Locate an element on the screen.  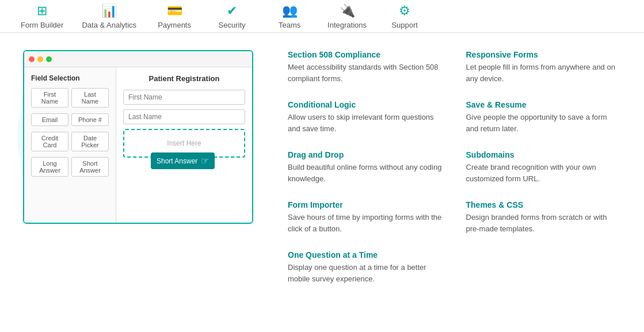
lastname-input is located at coordinates (184, 117).